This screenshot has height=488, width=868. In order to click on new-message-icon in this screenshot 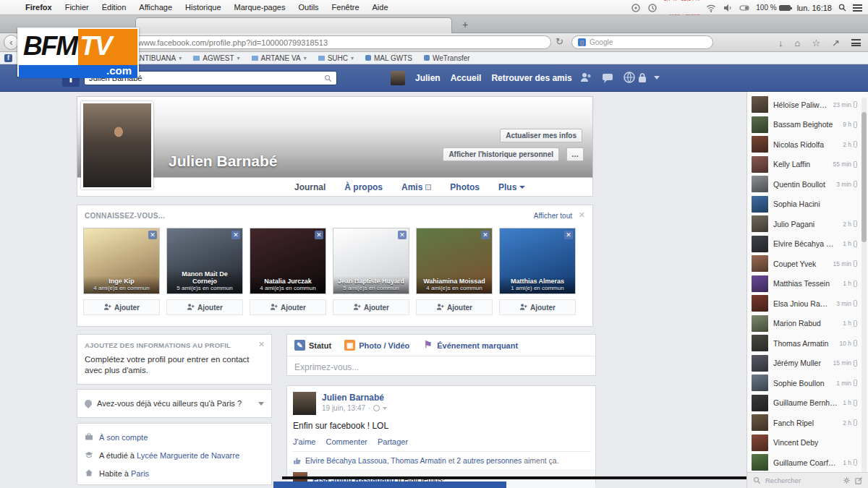, I will do `click(859, 480)`.